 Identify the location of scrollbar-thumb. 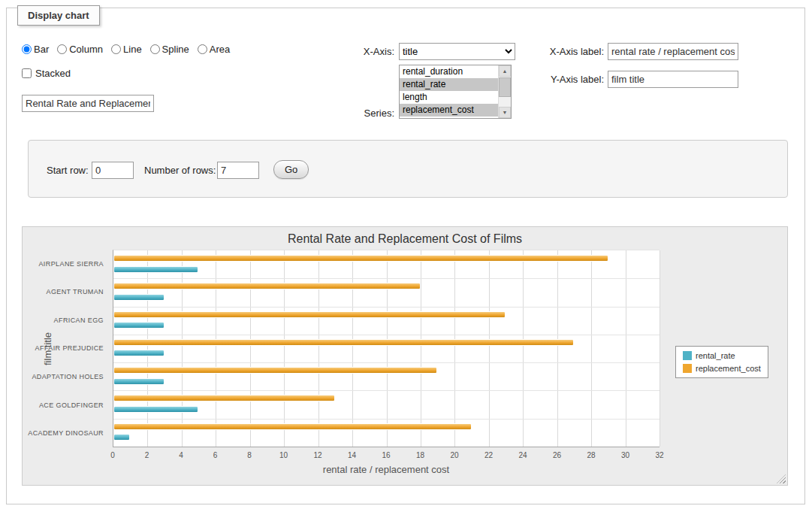
(505, 87).